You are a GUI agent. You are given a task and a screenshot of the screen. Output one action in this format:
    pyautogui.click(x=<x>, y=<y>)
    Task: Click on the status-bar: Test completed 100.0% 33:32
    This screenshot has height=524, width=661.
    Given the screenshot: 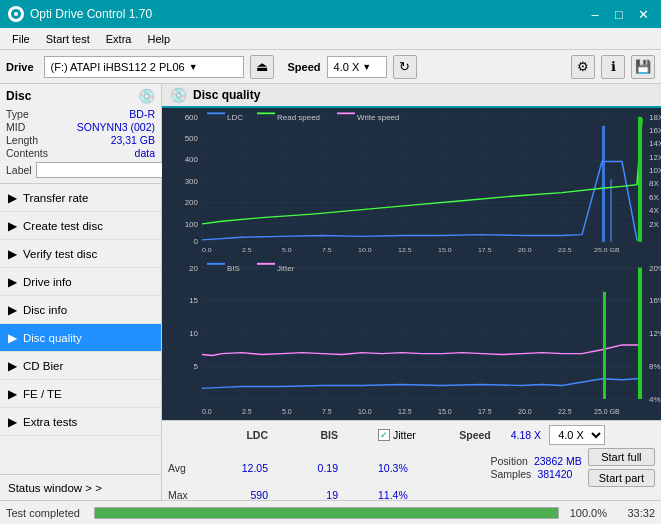 What is the action you would take?
    pyautogui.click(x=330, y=512)
    